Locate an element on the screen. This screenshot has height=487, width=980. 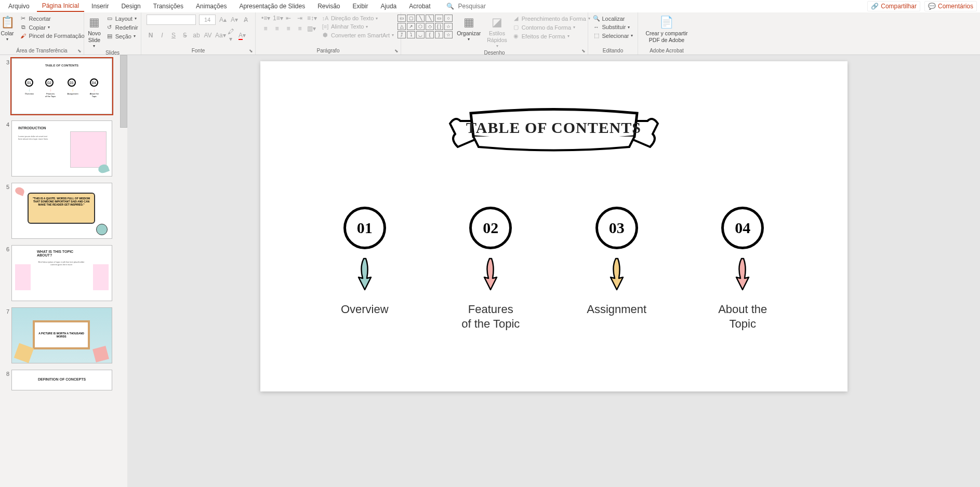
group-label: Área de Transferência is located at coordinates (42, 51).